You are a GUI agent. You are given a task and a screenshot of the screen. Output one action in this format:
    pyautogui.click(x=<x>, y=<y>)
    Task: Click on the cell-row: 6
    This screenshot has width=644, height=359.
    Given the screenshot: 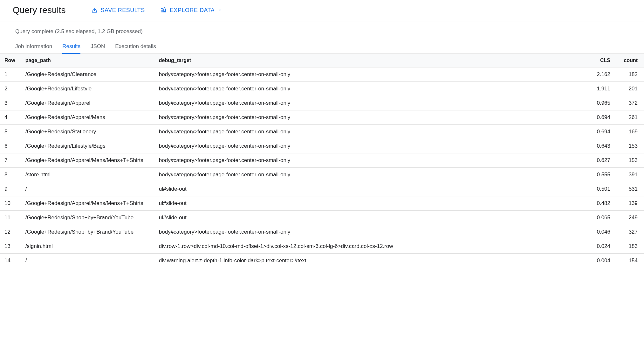 What is the action you would take?
    pyautogui.click(x=10, y=146)
    